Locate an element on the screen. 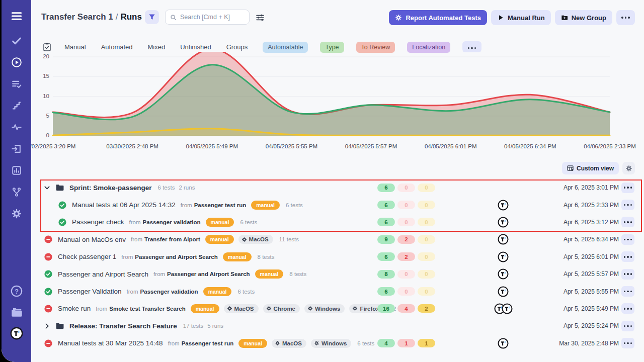 The height and width of the screenshot is (362, 644). x-axis-label: /02/2025 3:20 PM is located at coordinates (58, 146).